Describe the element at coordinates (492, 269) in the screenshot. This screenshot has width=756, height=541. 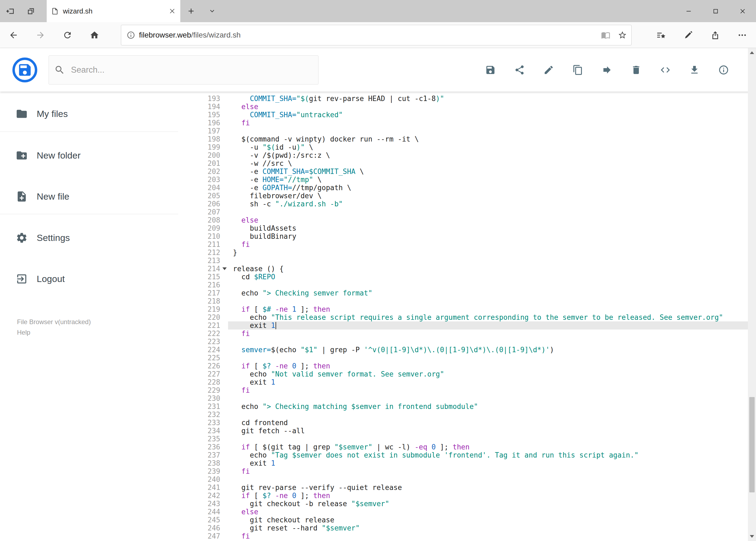
I see `code-text: release () {` at that location.